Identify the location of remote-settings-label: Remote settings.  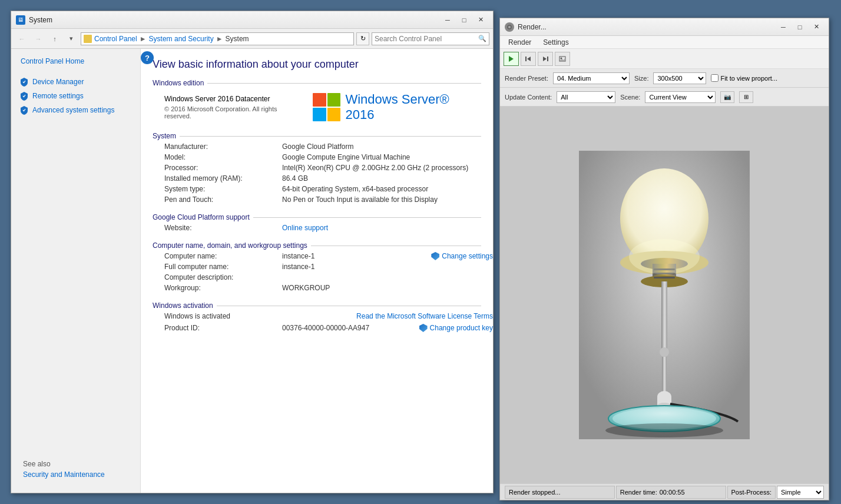
(58, 96).